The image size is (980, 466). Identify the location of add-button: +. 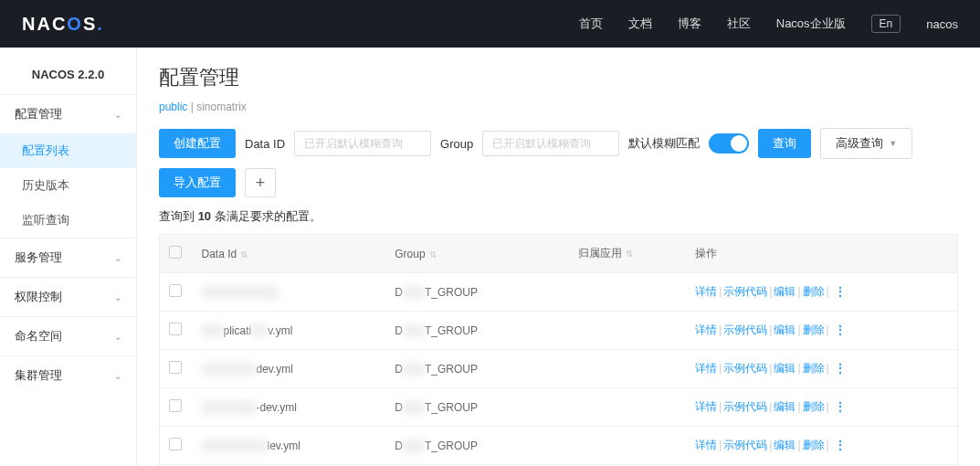
(260, 183).